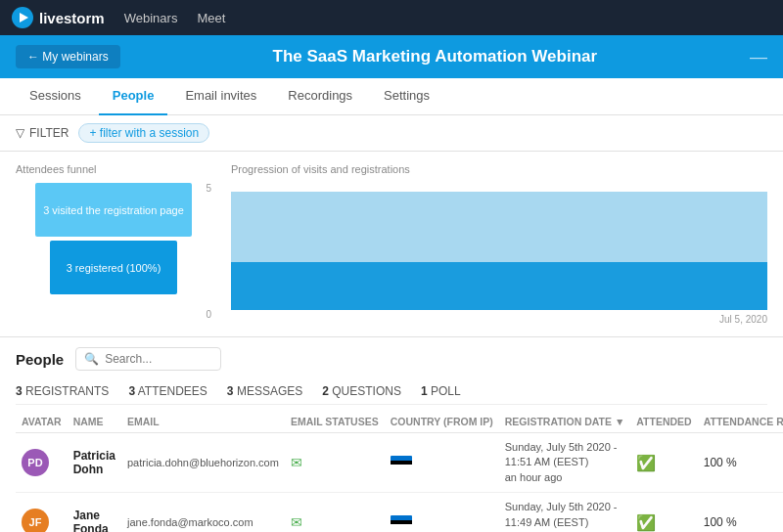 The height and width of the screenshot is (532, 783). I want to click on avatar-1: JF, so click(35, 520).